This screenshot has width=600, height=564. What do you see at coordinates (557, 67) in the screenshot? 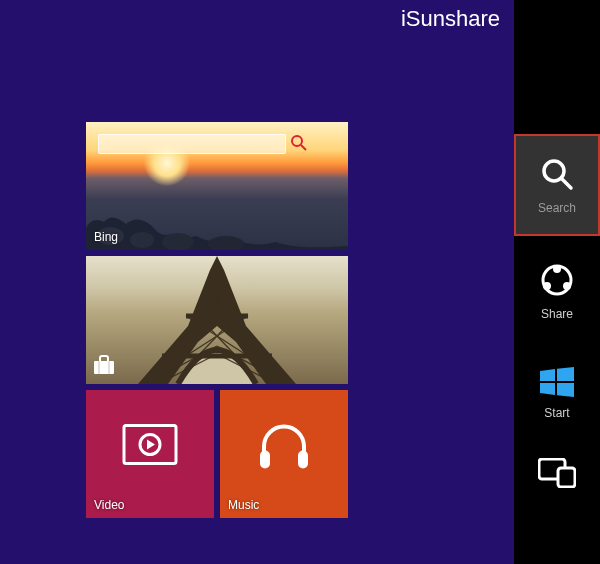
I see `charms-spacer` at bounding box center [557, 67].